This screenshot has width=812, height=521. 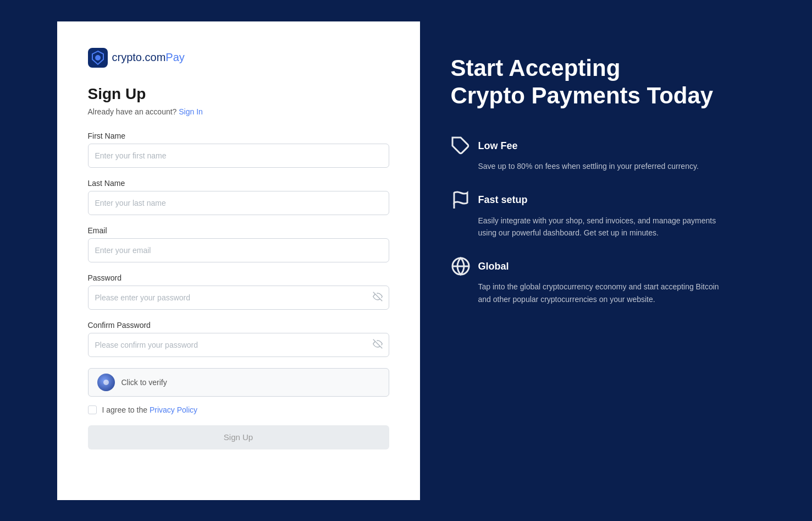 I want to click on last-name-label: Last Name, so click(x=239, y=183).